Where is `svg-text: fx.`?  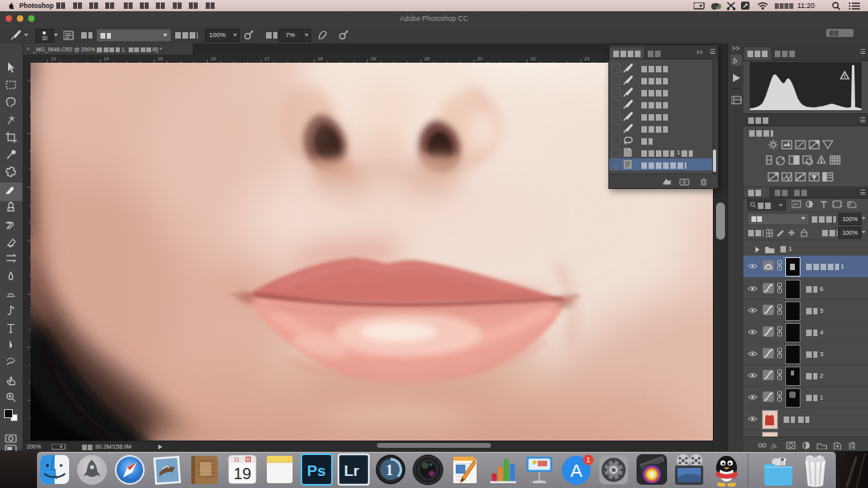
svg-text: fx. is located at coordinates (775, 445).